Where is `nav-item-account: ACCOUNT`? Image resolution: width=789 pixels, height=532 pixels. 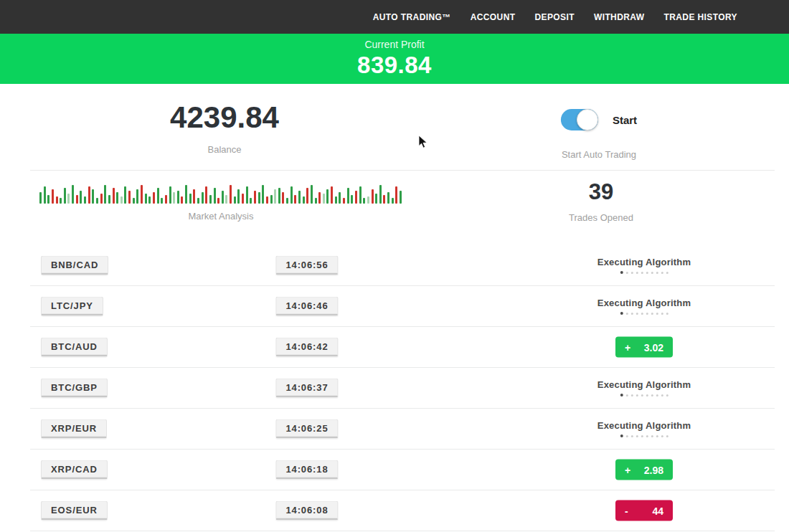 nav-item-account: ACCOUNT is located at coordinates (493, 17).